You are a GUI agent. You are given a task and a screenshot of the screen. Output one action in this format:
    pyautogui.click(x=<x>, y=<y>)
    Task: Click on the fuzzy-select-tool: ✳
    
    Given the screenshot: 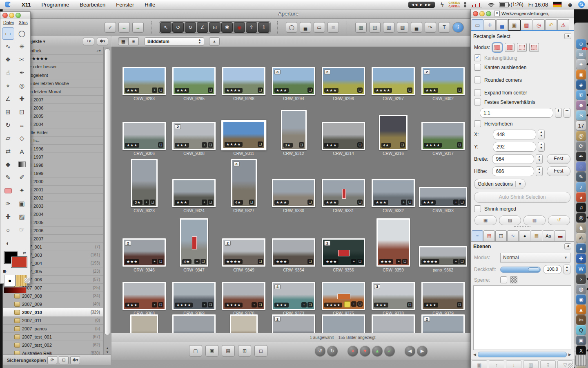 What is the action you would take?
    pyautogui.click(x=22, y=47)
    